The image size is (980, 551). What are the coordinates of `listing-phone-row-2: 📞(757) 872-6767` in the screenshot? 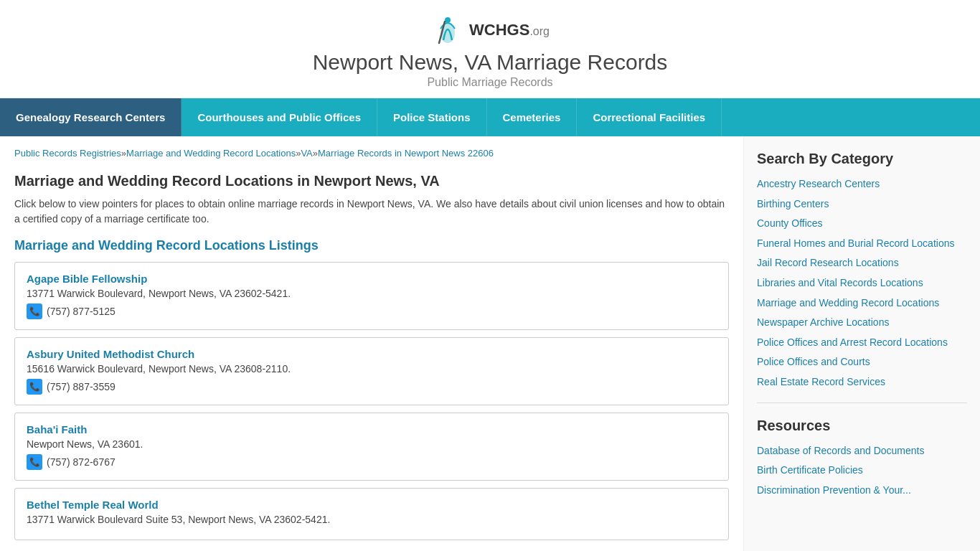 It's located at (372, 462).